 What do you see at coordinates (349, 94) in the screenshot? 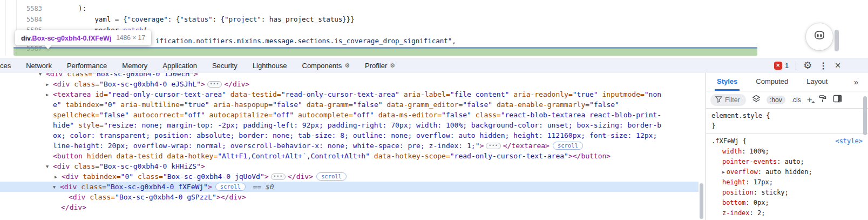
I see `tree-line: ▶<textarea id="read-only-cursor-text-are…` at bounding box center [349, 94].